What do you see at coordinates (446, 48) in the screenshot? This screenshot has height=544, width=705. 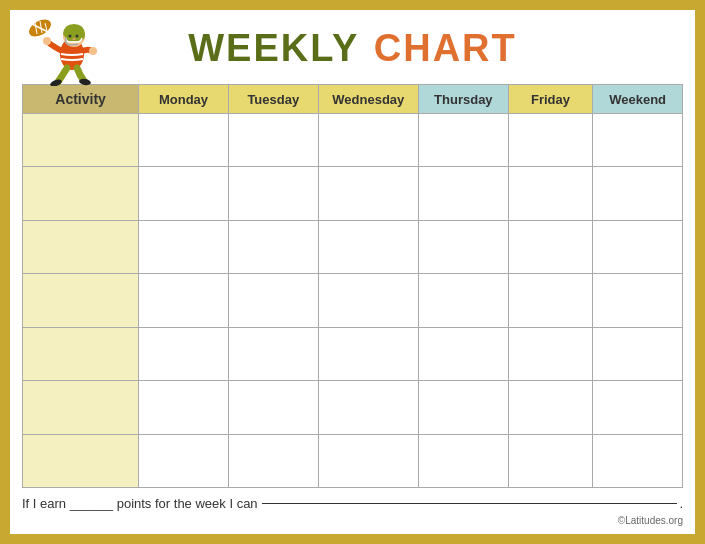 I see `title-chart: CHART` at bounding box center [446, 48].